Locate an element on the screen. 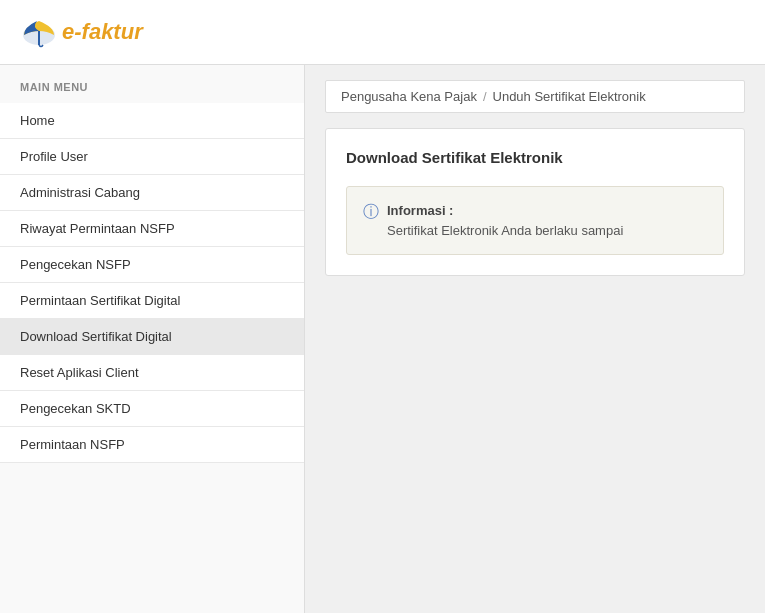 The image size is (765, 613). logo-faktur: -faktur is located at coordinates (108, 32).